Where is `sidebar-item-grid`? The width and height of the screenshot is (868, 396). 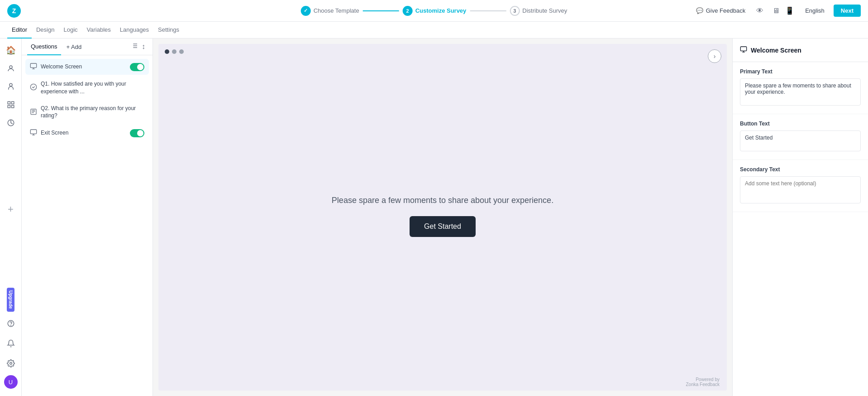
sidebar-item-grid is located at coordinates (11, 105).